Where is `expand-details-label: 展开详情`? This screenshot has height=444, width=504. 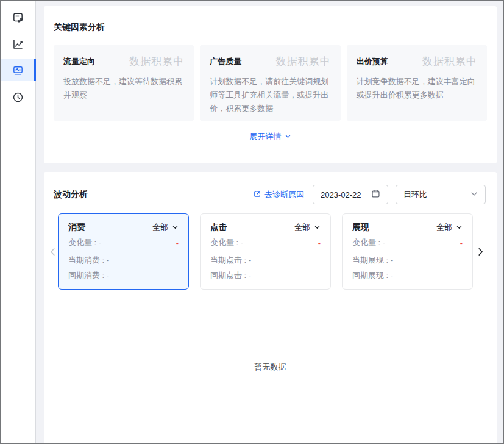 expand-details-label: 展开详情 is located at coordinates (266, 137).